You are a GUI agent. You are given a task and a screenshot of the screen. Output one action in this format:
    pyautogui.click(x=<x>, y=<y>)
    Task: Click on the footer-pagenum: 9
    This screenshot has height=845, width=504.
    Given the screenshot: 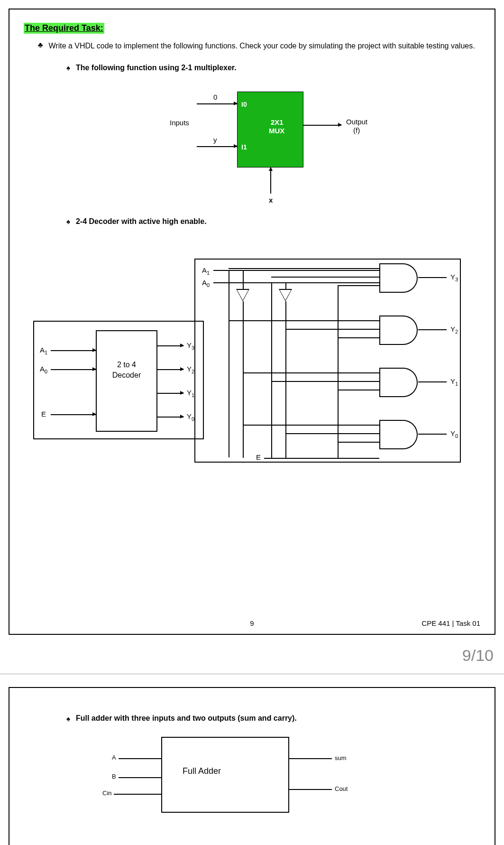 What is the action you would take?
    pyautogui.click(x=252, y=623)
    